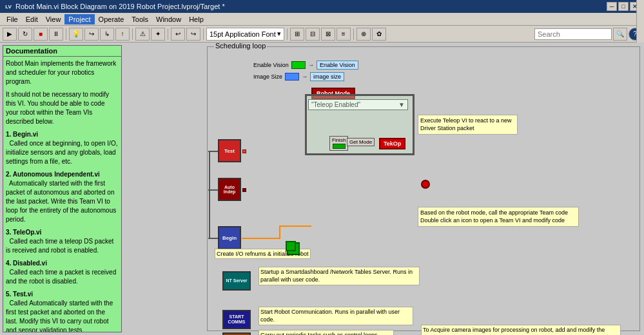  I want to click on menu-file: File, so click(12, 19).